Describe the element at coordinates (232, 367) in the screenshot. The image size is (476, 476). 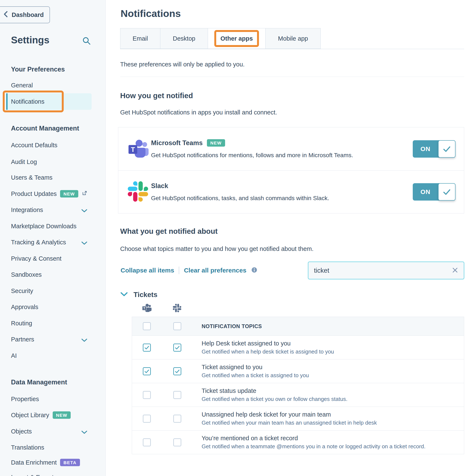
I see `topic-title: Ticket assigned to you` at that location.